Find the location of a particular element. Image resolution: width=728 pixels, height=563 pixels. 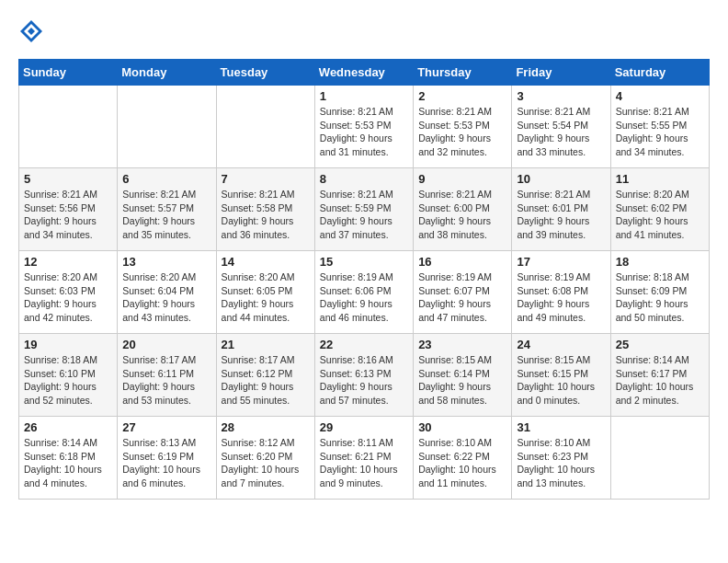

calendar-header: SundayMondayTuesdayWednesdayThursdayFrid… is located at coordinates (364, 73).